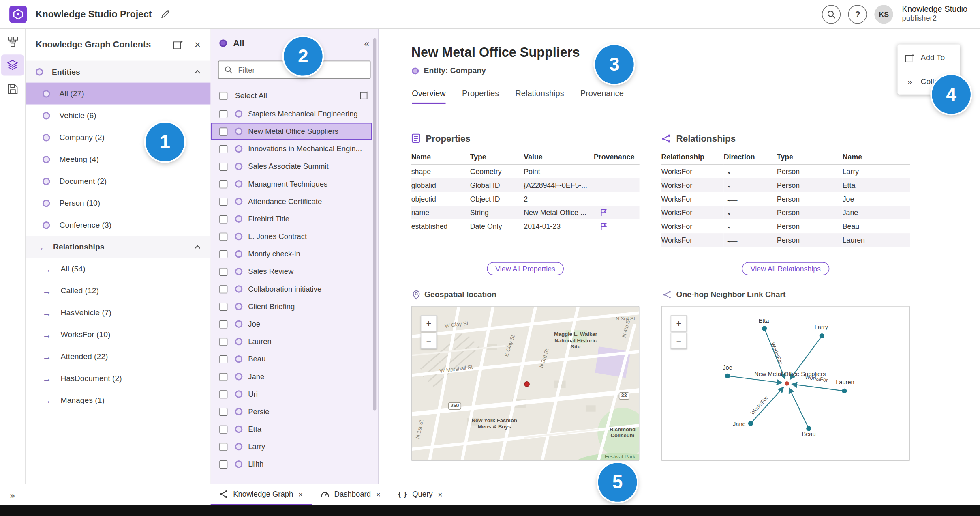  I want to click on tab-relationships: Relationships, so click(539, 97).